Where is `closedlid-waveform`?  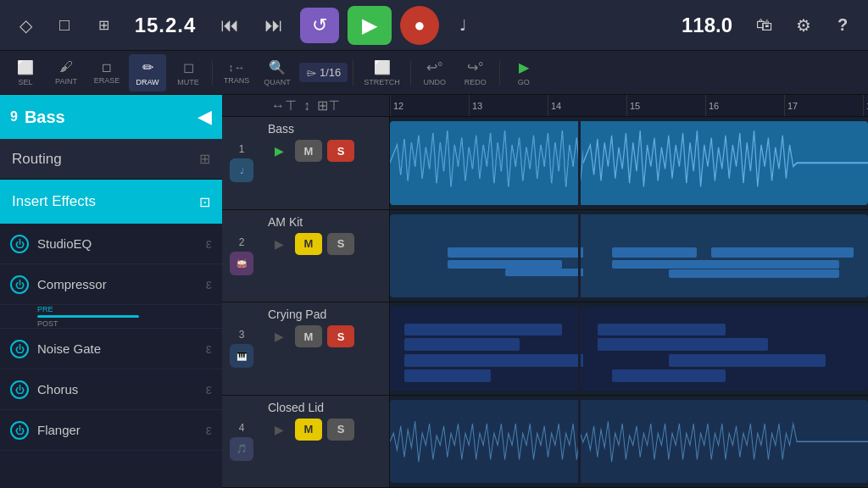
closedlid-waveform is located at coordinates (629, 442).